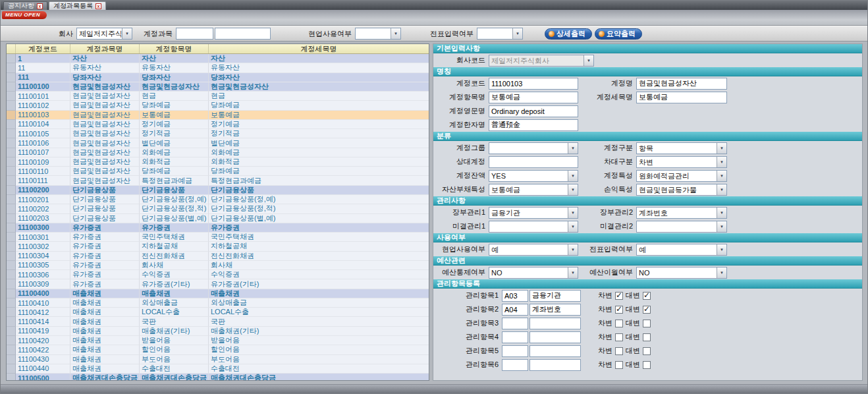 This screenshot has height=394, width=868. I want to click on table-row: 11100412 매출채권 LOCAL수출 LOCAL수출, so click(217, 312).